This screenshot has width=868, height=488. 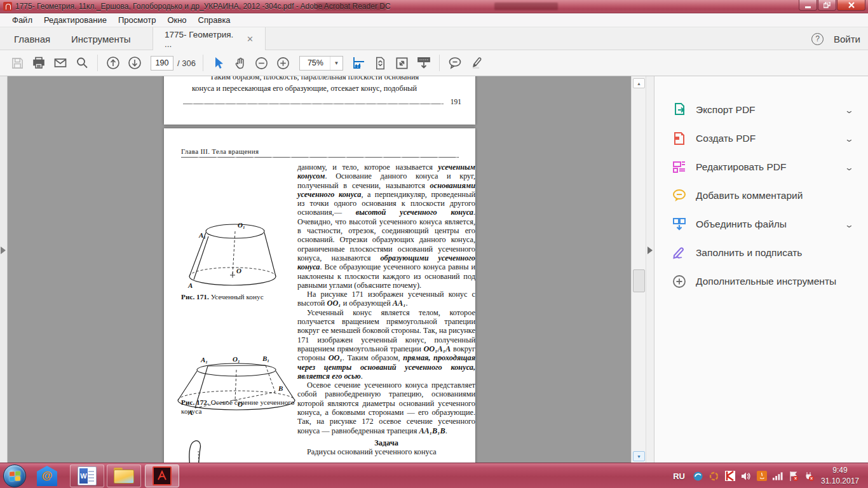 I want to click on figure-171-truncated-cone: O₁ A₁ O A, so click(x=236, y=254).